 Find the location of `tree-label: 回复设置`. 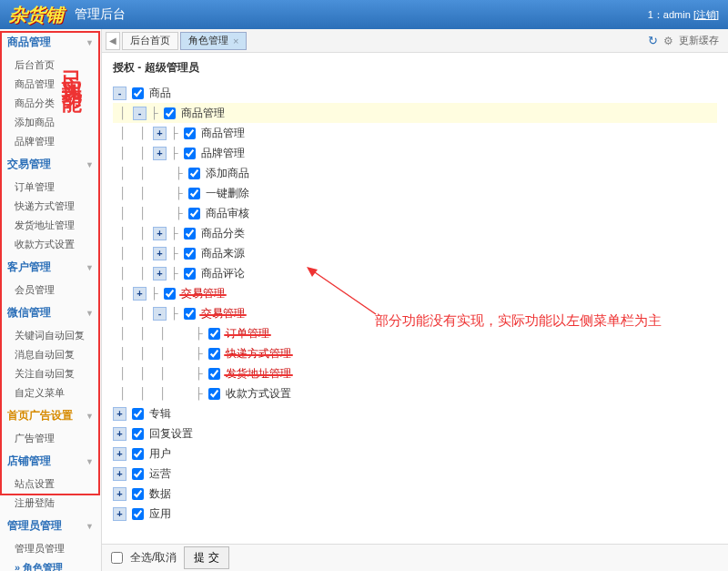

tree-label: 回复设置 is located at coordinates (171, 433).